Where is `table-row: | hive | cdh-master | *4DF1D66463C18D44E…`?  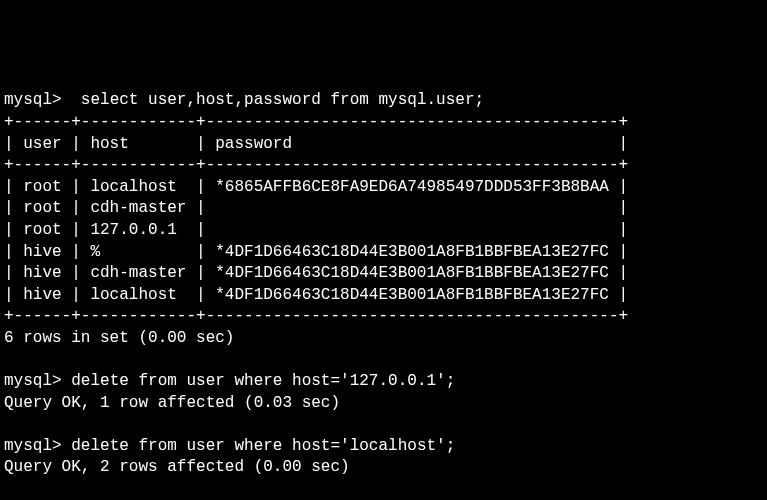 table-row: | hive | cdh-master | *4DF1D66463C18D44E… is located at coordinates (316, 273).